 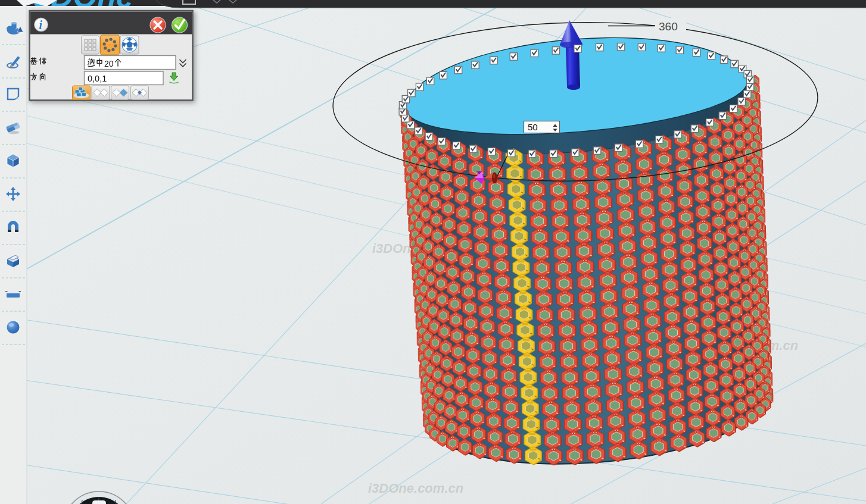 What do you see at coordinates (97, 79) in the screenshot?
I see `svg-text: 0,0,1` at bounding box center [97, 79].